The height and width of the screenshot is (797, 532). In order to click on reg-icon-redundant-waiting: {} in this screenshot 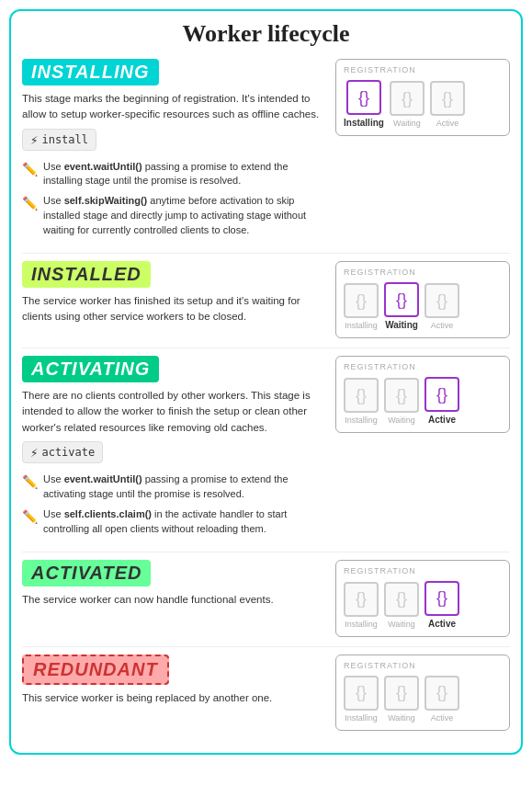, I will do `click(402, 693)`.